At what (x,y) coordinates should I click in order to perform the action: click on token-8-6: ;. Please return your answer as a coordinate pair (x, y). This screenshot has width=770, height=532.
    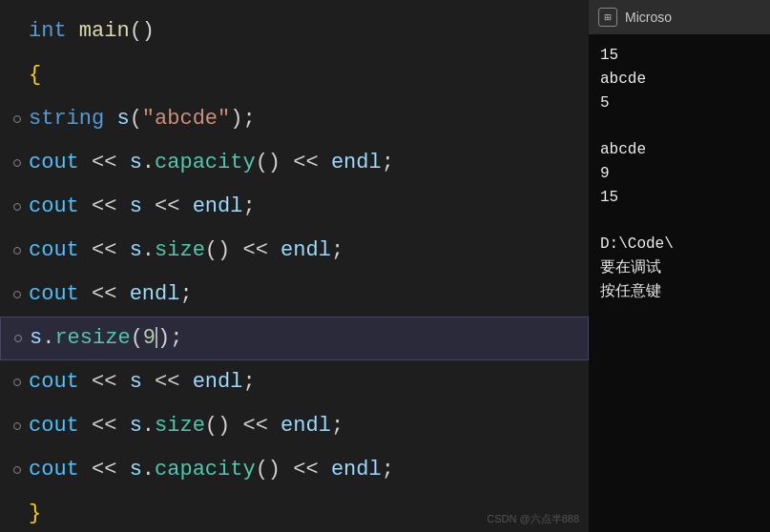
    Looking at the image, I should click on (248, 381).